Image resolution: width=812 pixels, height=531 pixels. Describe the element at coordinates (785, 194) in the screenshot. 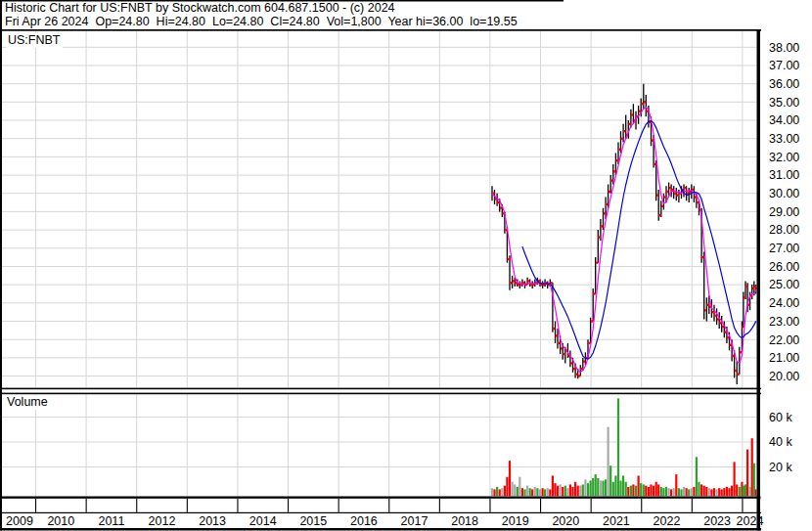

I see `svg-text: 30.00` at that location.